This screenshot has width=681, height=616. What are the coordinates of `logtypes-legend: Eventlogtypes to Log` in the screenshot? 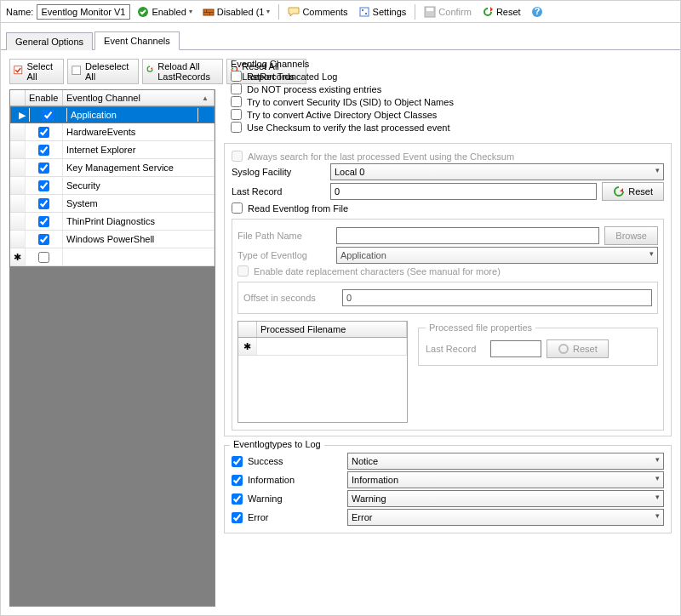 It's located at (278, 444).